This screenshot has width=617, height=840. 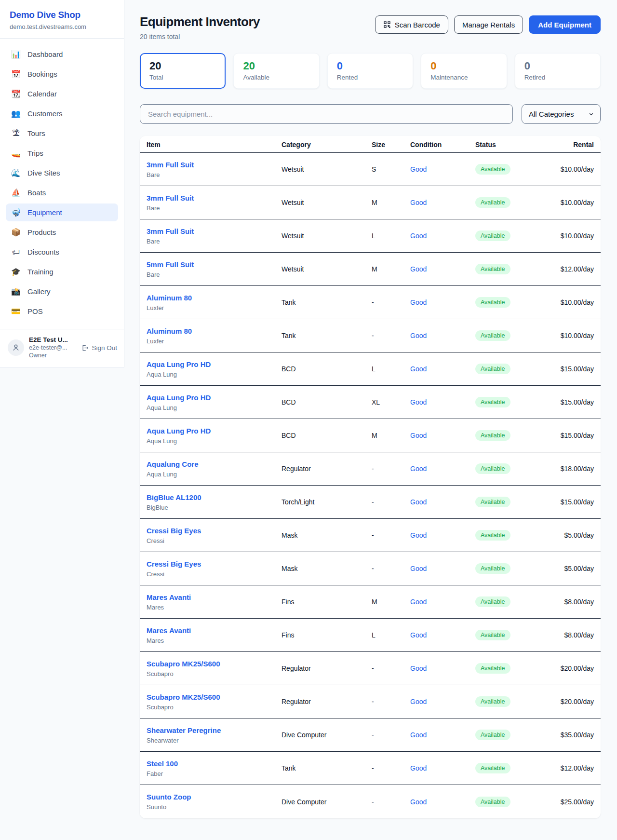 What do you see at coordinates (99, 348) in the screenshot?
I see `sign-out-button: Sign Out` at bounding box center [99, 348].